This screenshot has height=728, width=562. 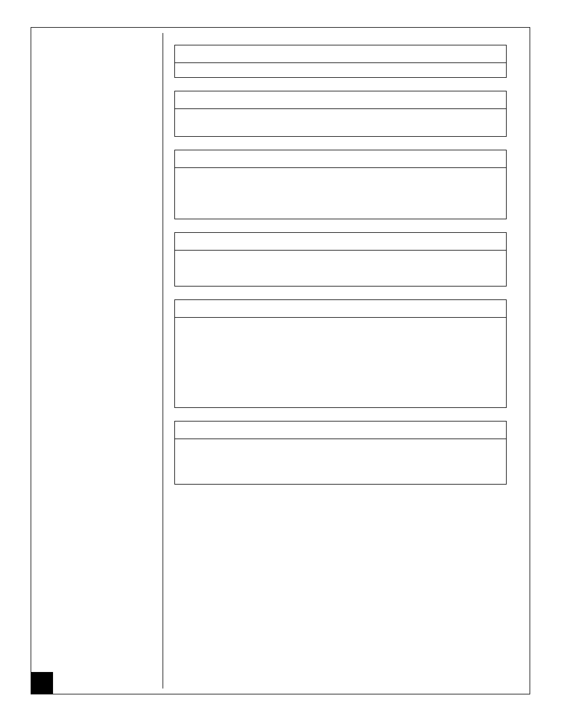 What do you see at coordinates (340, 123) in the screenshot?
I see `panel-2-body` at bounding box center [340, 123].